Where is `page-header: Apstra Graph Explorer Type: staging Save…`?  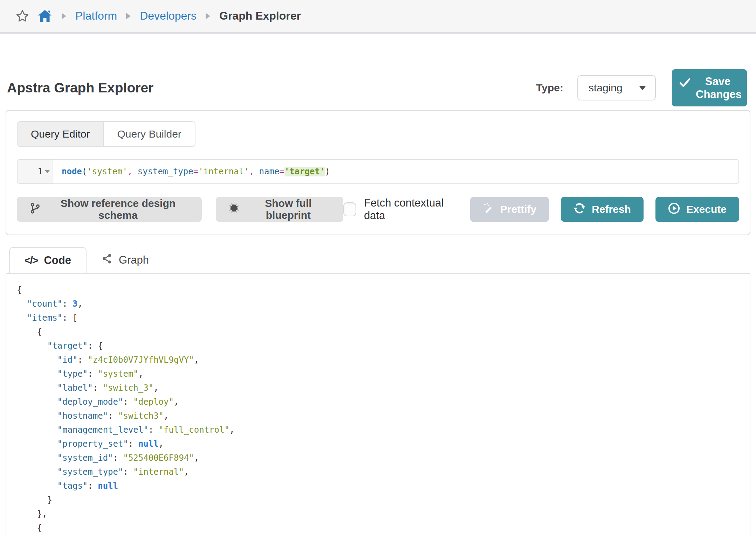
page-header: Apstra Graph Explorer Type: staging Save… is located at coordinates (378, 88).